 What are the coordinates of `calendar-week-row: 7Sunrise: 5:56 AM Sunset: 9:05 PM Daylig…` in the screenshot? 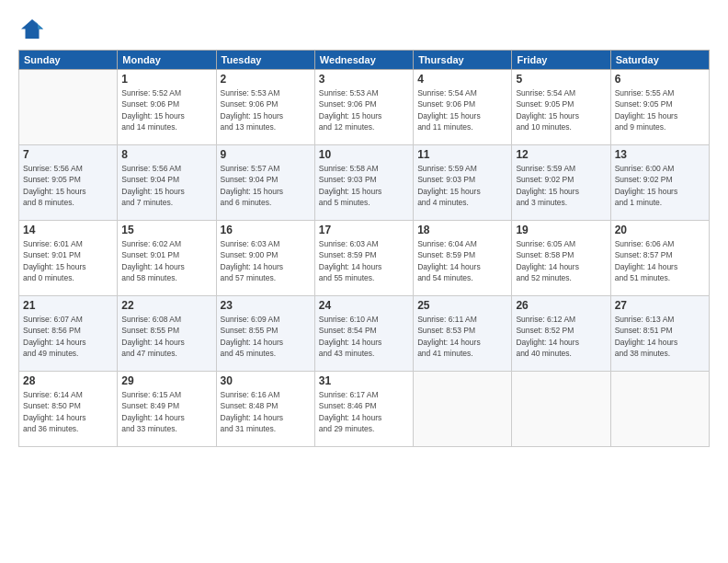 It's located at (364, 183).